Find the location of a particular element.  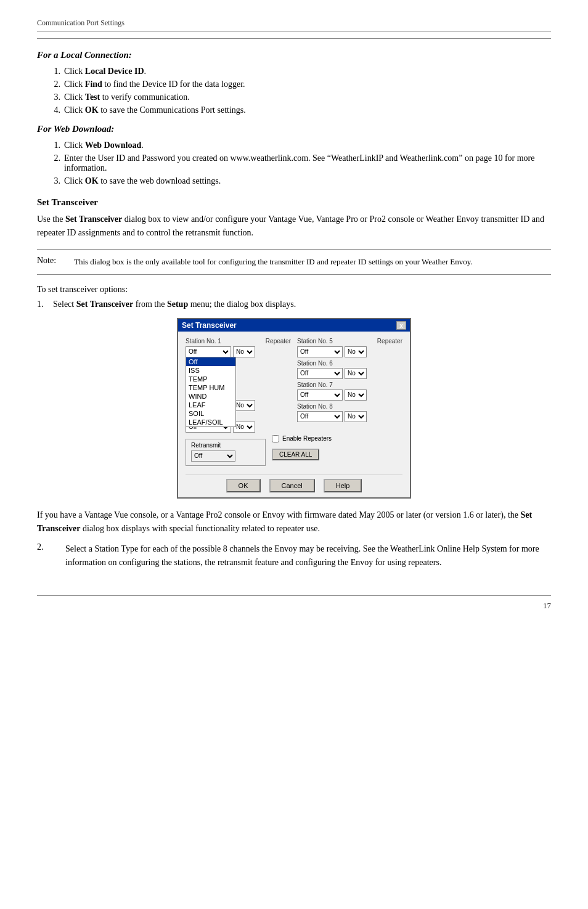

list-item: 4. Click OK to save the Communications P… is located at coordinates (300, 110).